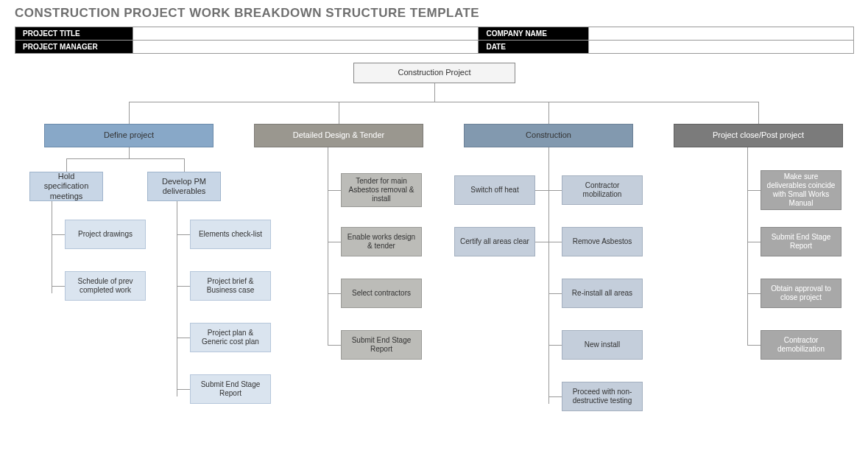 This screenshot has width=868, height=451. I want to click on date-label: DATE, so click(534, 47).